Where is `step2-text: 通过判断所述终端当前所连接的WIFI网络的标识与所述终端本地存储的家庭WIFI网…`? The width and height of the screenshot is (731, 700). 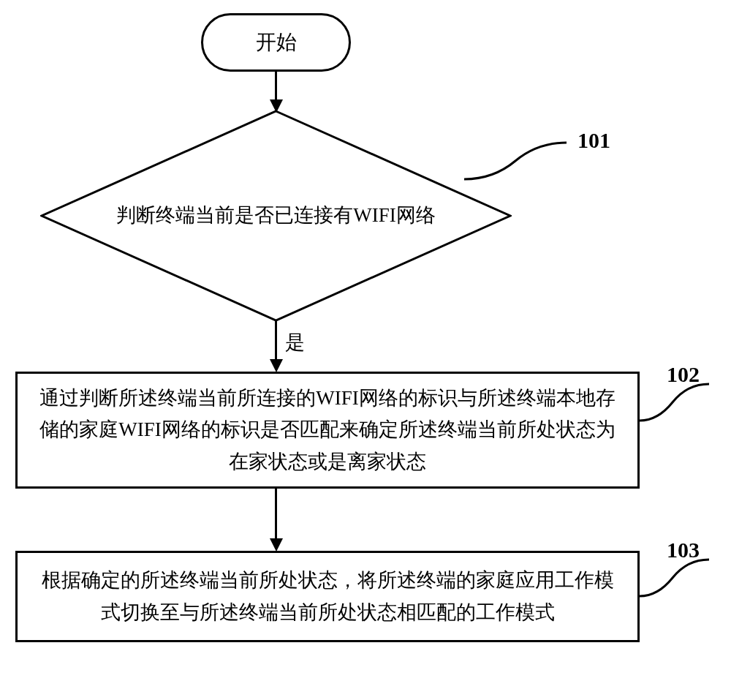
step2-text: 通过判断所述终端当前所连接的WIFI网络的标识与所述终端本地存储的家庭WIFI网… is located at coordinates (327, 430).